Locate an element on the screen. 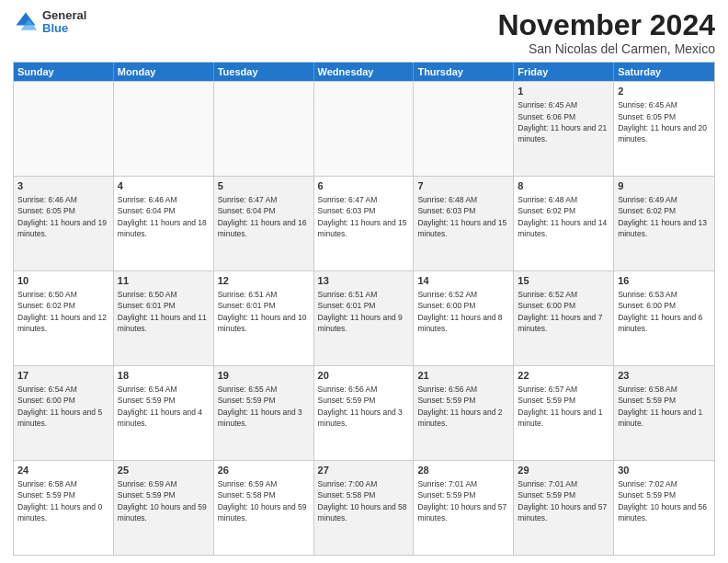  day-number: 30 is located at coordinates (664, 471).